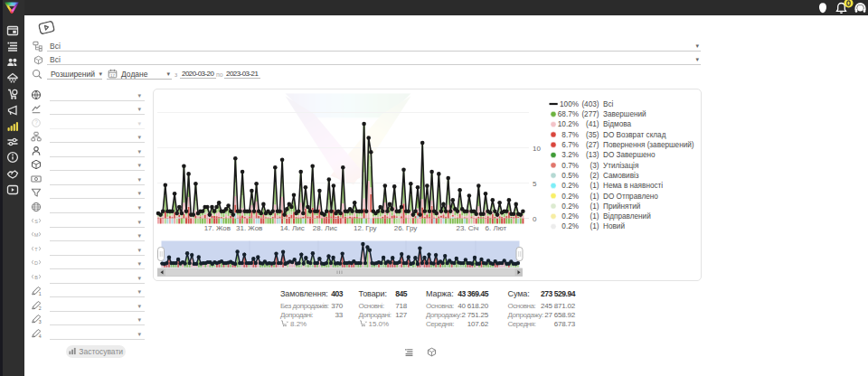  What do you see at coordinates (326, 228) in the screenshot?
I see `svg-text: 28. Лис` at bounding box center [326, 228].